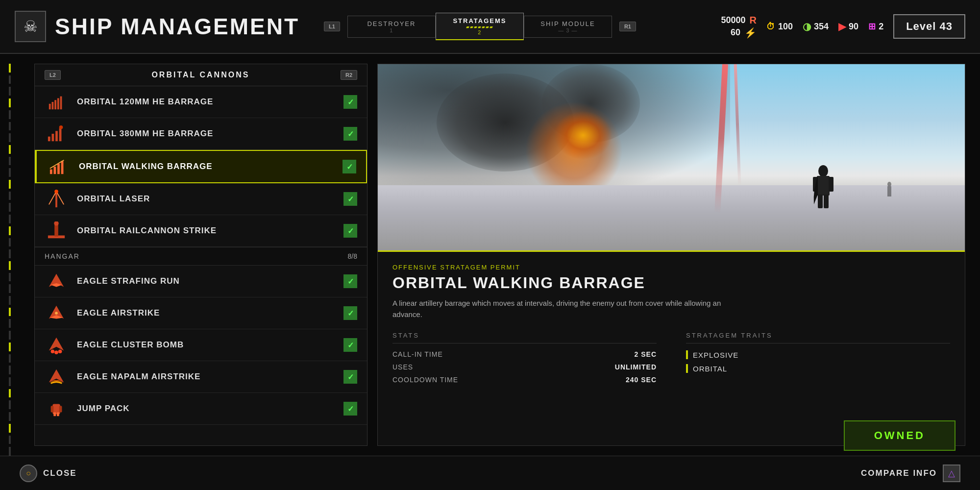 Image resolution: width=980 pixels, height=490 pixels. I want to click on owned-button: OWNED, so click(900, 436).